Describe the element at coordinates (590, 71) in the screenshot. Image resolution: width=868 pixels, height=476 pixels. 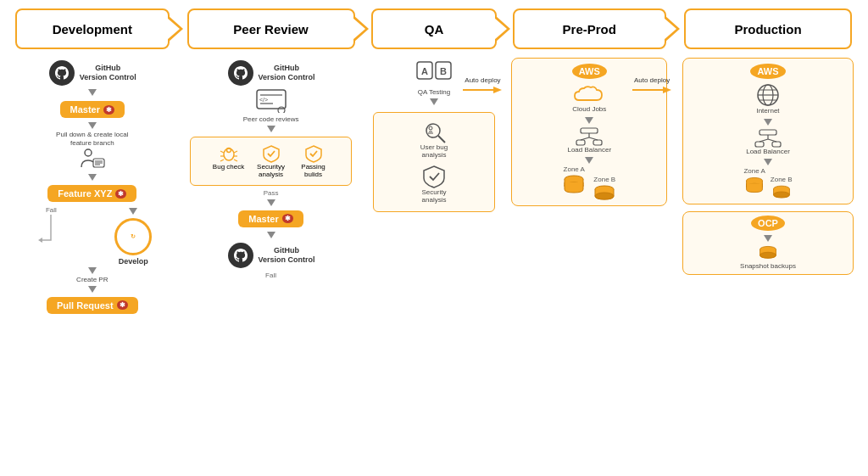
I see `aws-badge-pre-prod: AWS` at that location.